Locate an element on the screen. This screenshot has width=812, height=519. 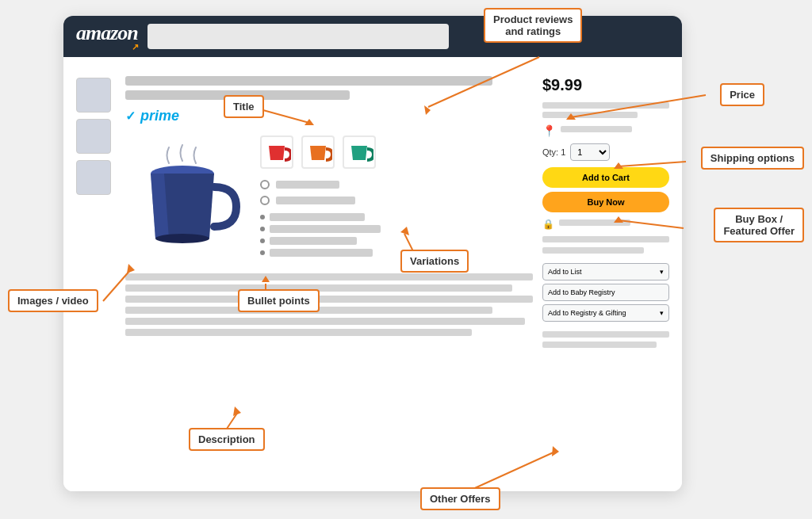
add-to-cart-button: Add to Cart is located at coordinates (606, 177).